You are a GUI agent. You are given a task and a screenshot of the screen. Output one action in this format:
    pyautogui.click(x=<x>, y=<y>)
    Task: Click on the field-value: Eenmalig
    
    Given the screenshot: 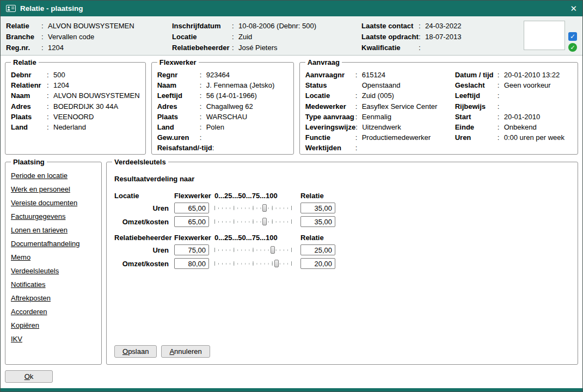 What is the action you would take?
    pyautogui.click(x=377, y=117)
    